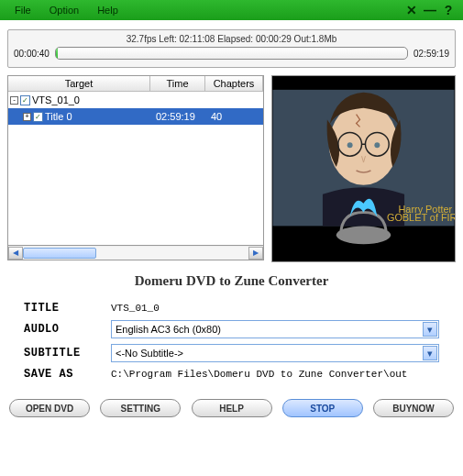 This screenshot has width=463, height=476. I want to click on help-icon: ?, so click(448, 10).